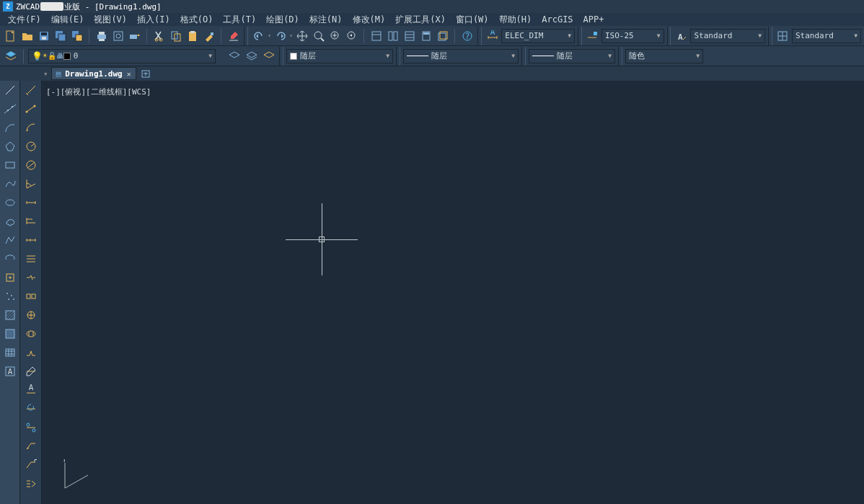 Image resolution: width=864 pixels, height=504 pixels. What do you see at coordinates (94, 74) in the screenshot?
I see `document-tab: ▤ Drawing1.dwg ✕` at bounding box center [94, 74].